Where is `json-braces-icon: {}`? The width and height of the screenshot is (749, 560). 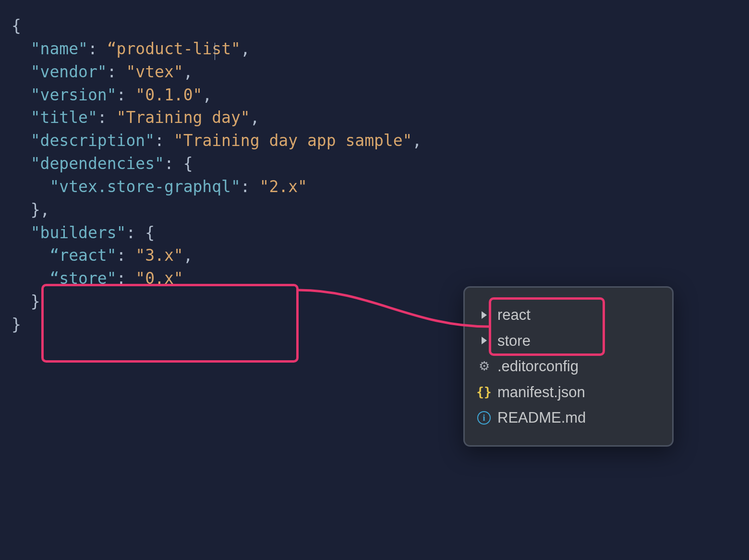 json-braces-icon: {} is located at coordinates (484, 392).